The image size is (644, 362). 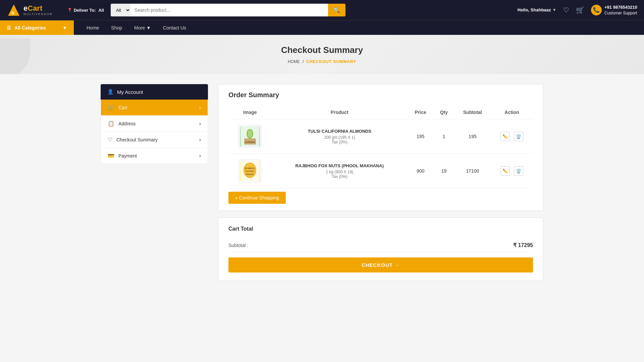 What do you see at coordinates (70, 10) in the screenshot?
I see `pin-icon: 📍` at bounding box center [70, 10].